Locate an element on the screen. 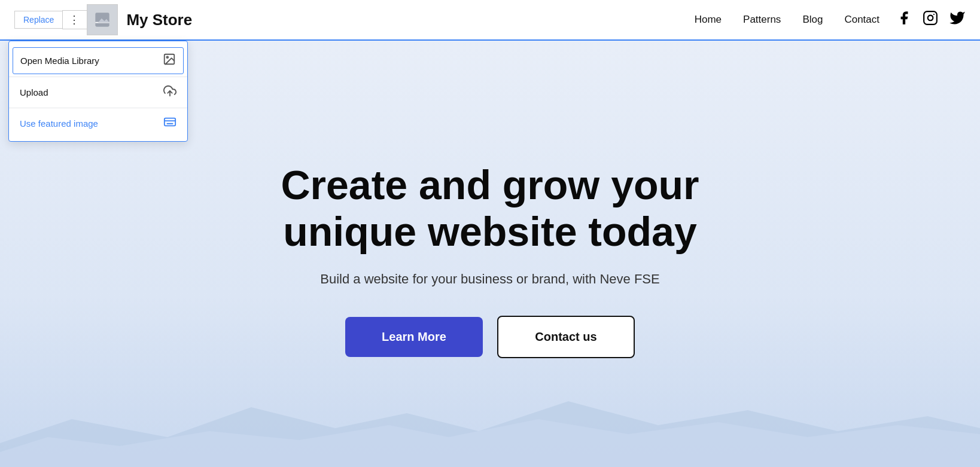  twitter-icon is located at coordinates (957, 20).